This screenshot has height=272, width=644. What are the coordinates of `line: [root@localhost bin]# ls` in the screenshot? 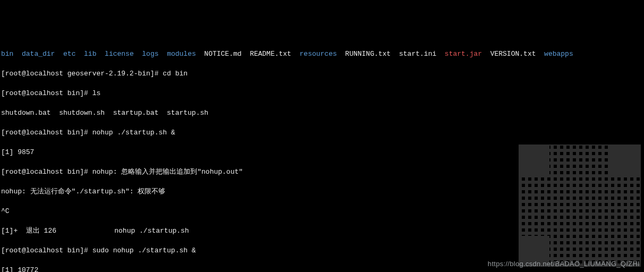 It's located at (322, 94).